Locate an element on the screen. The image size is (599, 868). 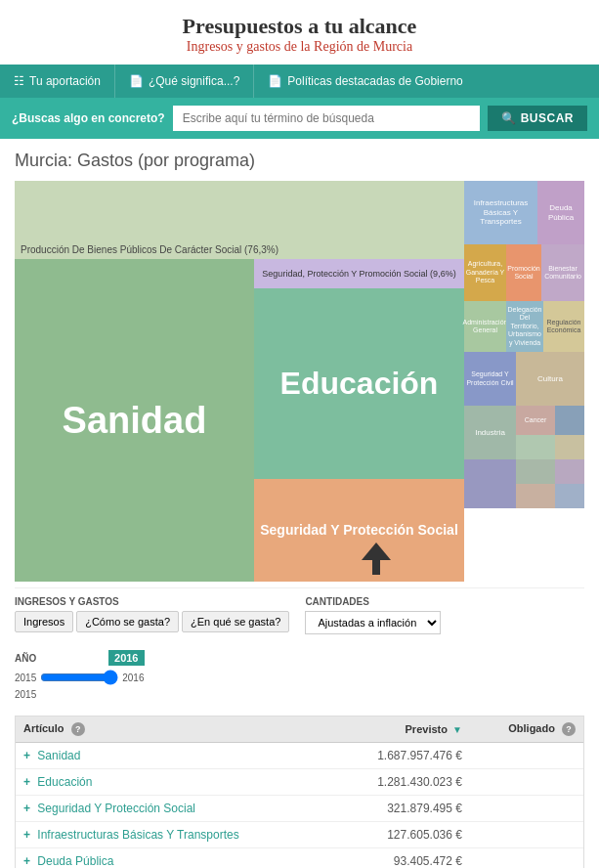
nav-icon-politicas: 📄 is located at coordinates (276, 81).